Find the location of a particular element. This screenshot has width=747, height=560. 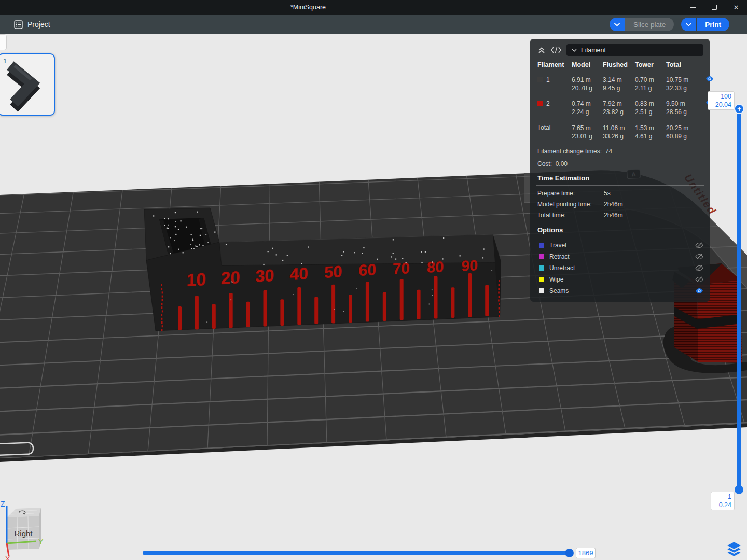

nav-cube-face-label: Right is located at coordinates (23, 533).